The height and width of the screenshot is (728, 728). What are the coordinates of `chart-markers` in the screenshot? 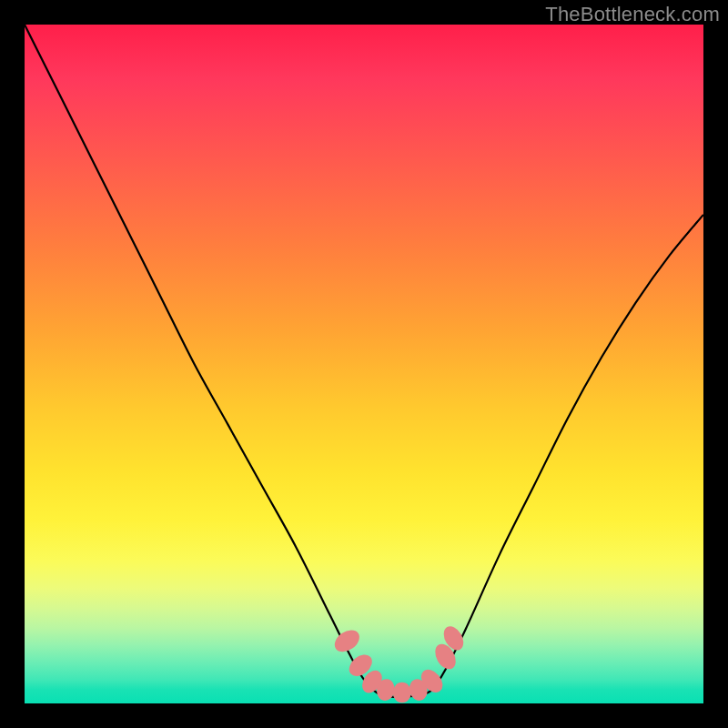 It's located at (399, 662).